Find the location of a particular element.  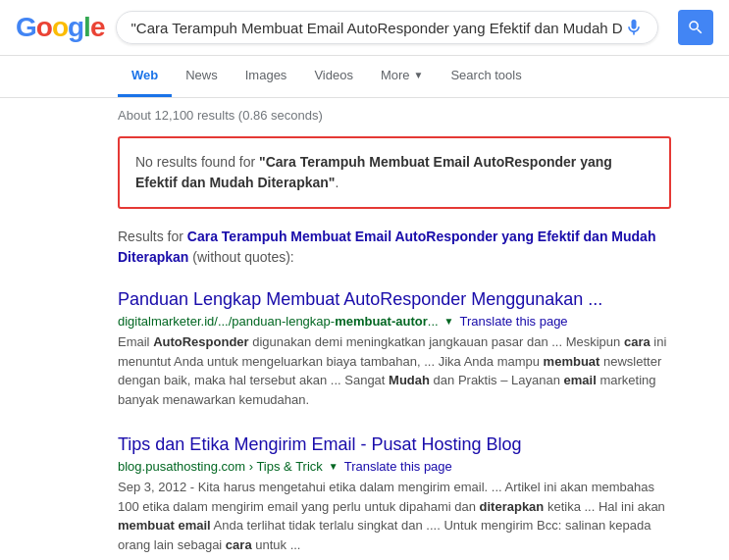

result-2-url-arrow: ▼ is located at coordinates (334, 467).